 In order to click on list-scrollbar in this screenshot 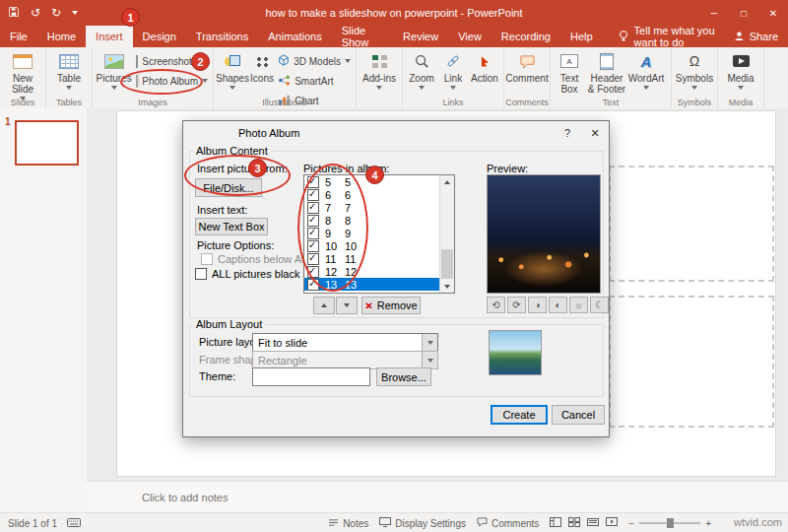, I will do `click(447, 234)`.